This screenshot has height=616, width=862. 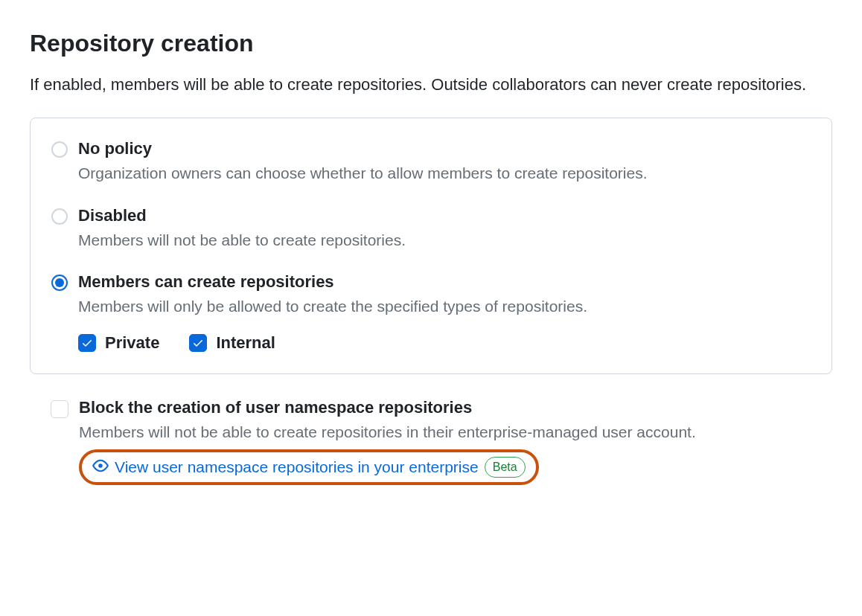 I want to click on radio-option-no-policy: No policy Organization owners can choose…, so click(x=431, y=162).